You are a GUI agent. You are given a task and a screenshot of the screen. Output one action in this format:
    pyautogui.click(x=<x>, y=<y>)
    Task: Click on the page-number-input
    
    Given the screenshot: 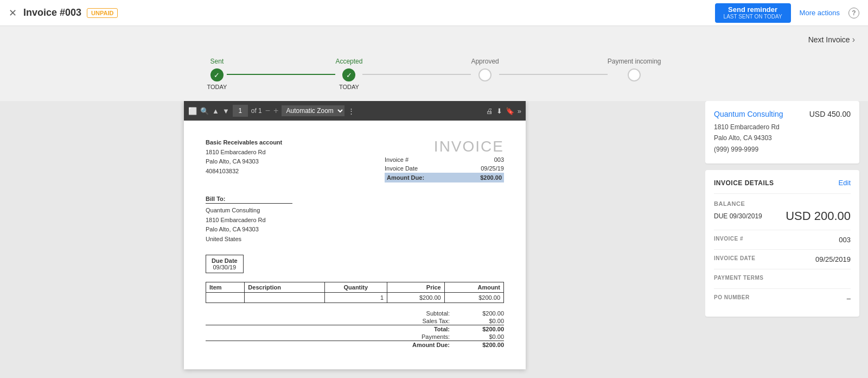 What is the action you would take?
    pyautogui.click(x=240, y=111)
    